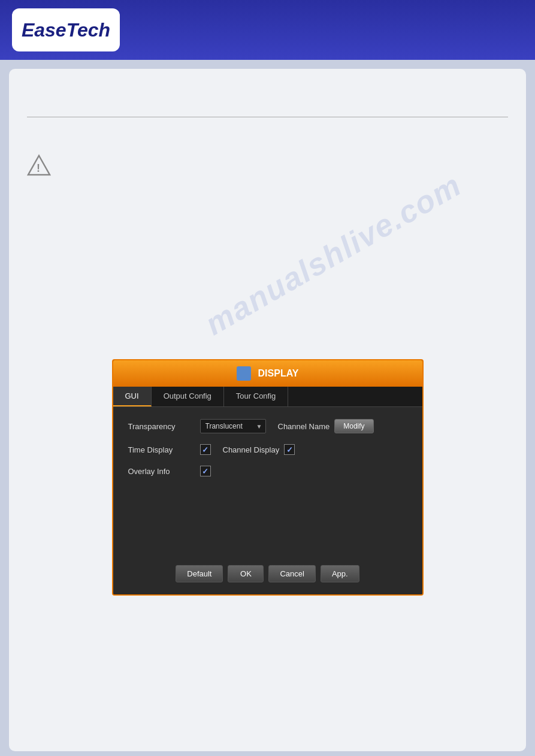  Describe the element at coordinates (267, 30) in the screenshot. I see `top-bar: EaseTech` at that location.